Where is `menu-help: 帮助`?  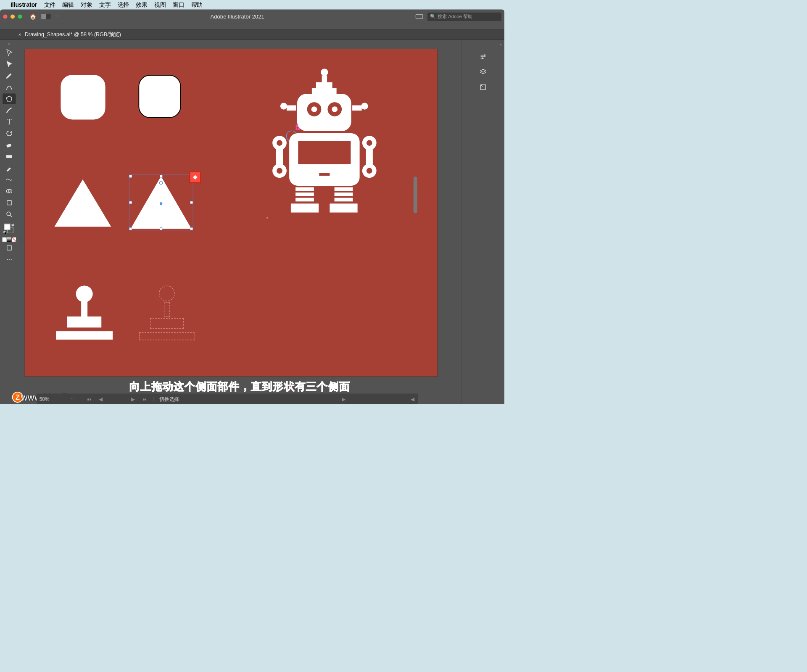
menu-help: 帮助 is located at coordinates (197, 5).